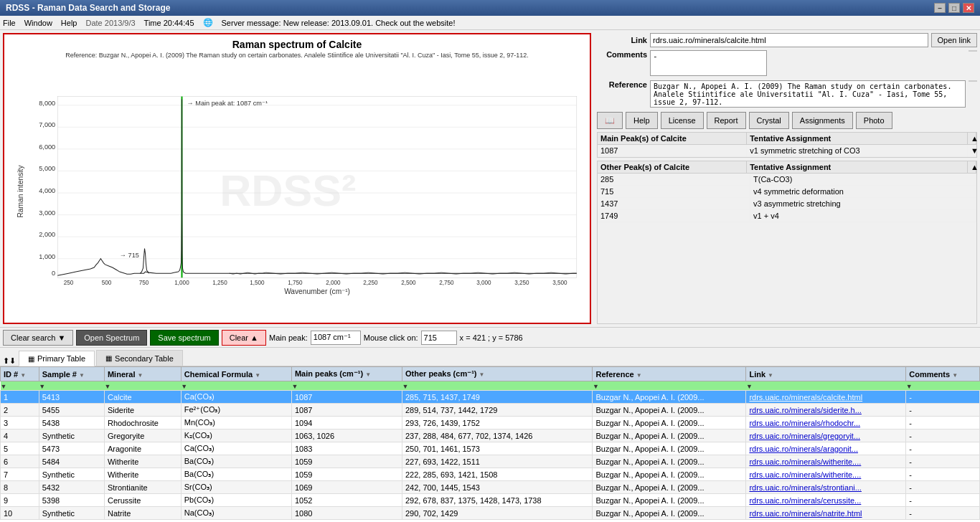  Describe the element at coordinates (491, 397) in the screenshot. I see `table-row: 1 5413 Calcite Ca(CO₃) 1087 285, 715, 14…` at that location.